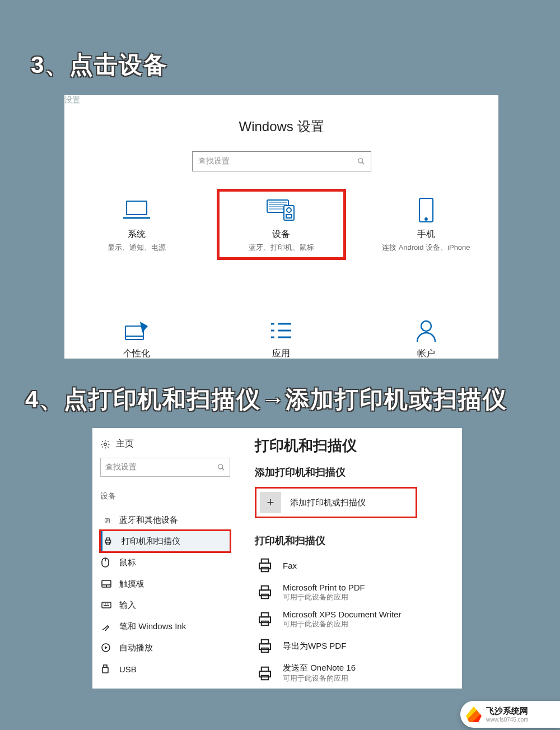 This screenshot has width=560, height=730. I want to click on nav-typing: 输入, so click(165, 605).